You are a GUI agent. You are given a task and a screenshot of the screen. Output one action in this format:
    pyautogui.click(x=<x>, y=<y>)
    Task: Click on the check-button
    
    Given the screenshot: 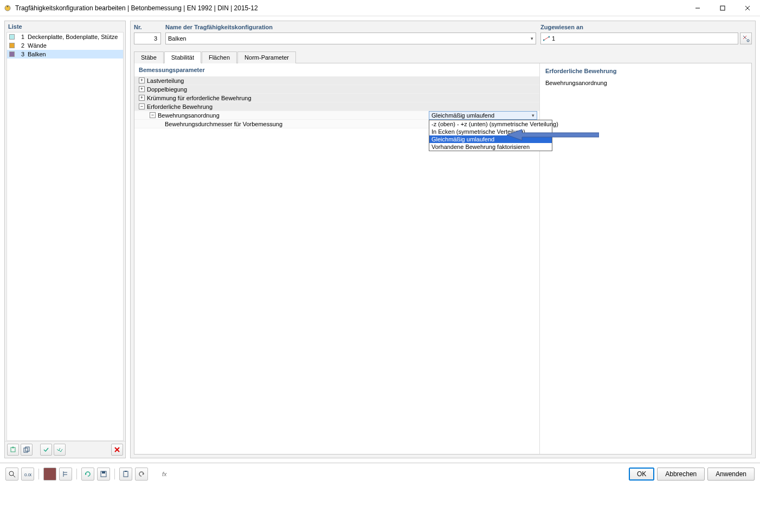 What is the action you would take?
    pyautogui.click(x=46, y=450)
    